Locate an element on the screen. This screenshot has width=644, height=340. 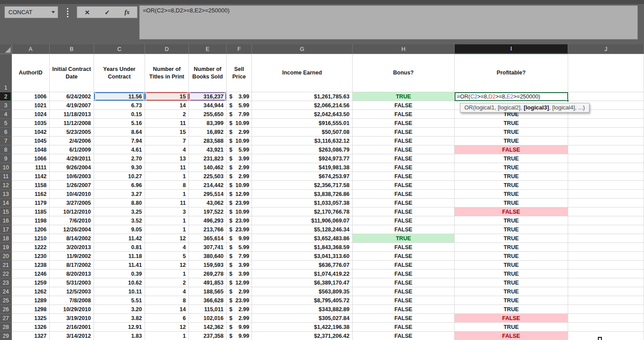
cell-H19: FALSE is located at coordinates (404, 247).